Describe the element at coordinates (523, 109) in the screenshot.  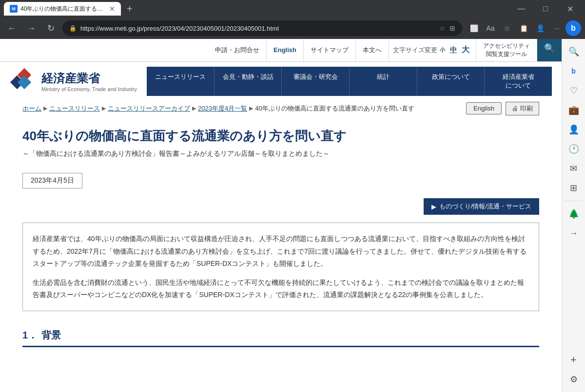
I see `print-button: 🖨 印刷` at that location.